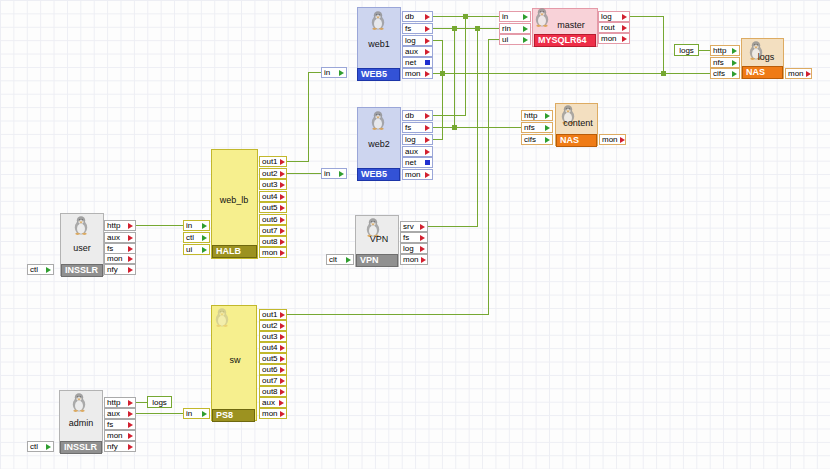 Image resolution: width=830 pixels, height=469 pixels. What do you see at coordinates (612, 140) in the screenshot?
I see `port-content-mon: mon` at bounding box center [612, 140].